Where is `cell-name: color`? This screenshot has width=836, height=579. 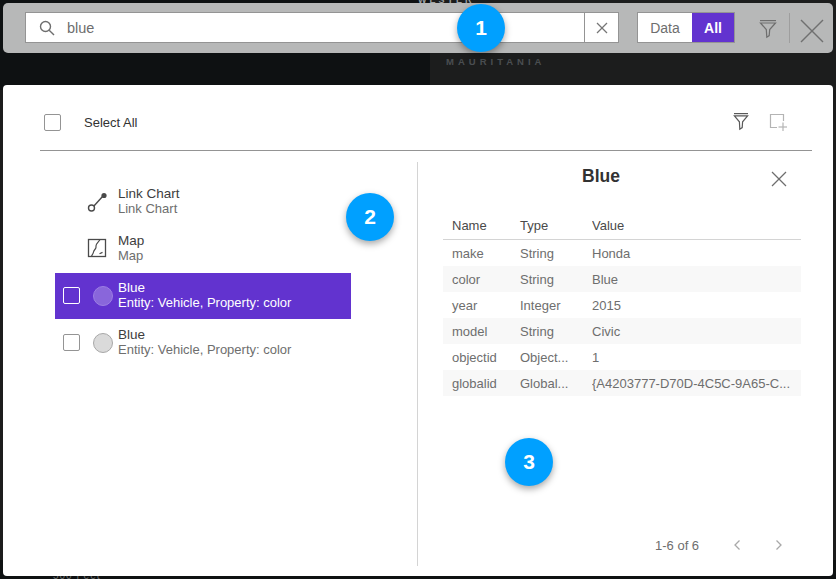
cell-name: color is located at coordinates (482, 280).